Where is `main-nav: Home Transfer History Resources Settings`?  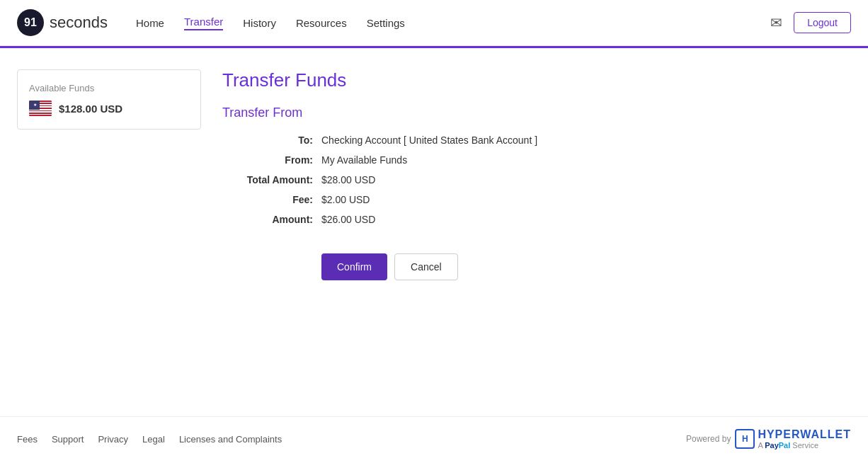 main-nav: Home Transfer History Resources Settings is located at coordinates (270, 23).